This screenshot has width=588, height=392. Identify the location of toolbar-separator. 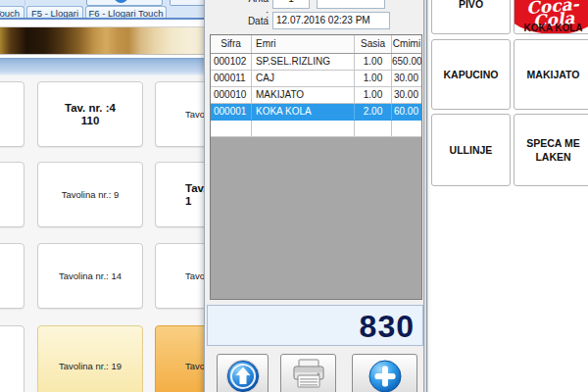
(25, 3).